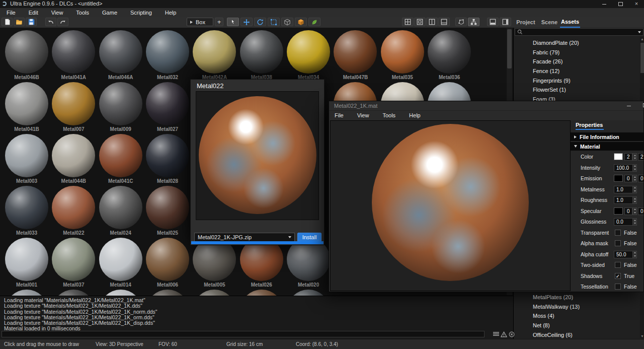  I want to click on material-thumb-metal001: Metal001, so click(27, 263).